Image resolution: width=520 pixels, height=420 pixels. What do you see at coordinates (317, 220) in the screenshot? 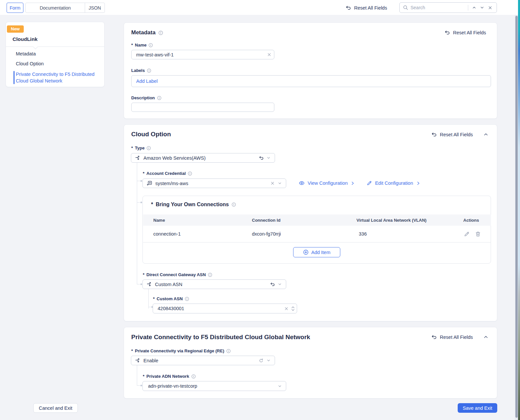
I see `byoc-table-header: Name Connection Id Virtual Local Area Ne…` at bounding box center [317, 220].